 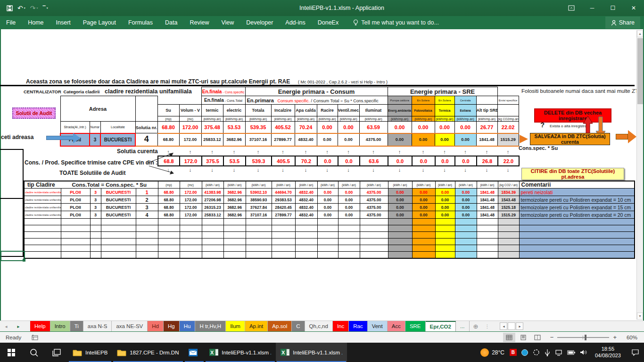 I want to click on minimize-icon: ─, so click(x=592, y=8).